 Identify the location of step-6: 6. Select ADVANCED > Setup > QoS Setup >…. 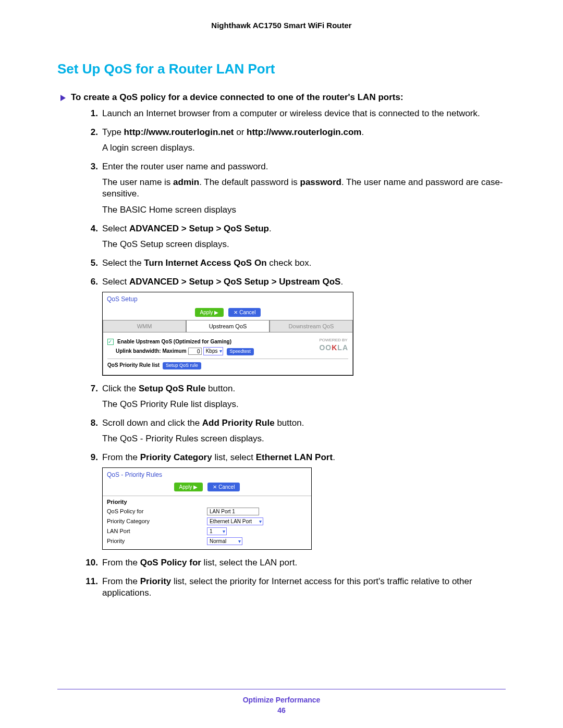
(295, 328).